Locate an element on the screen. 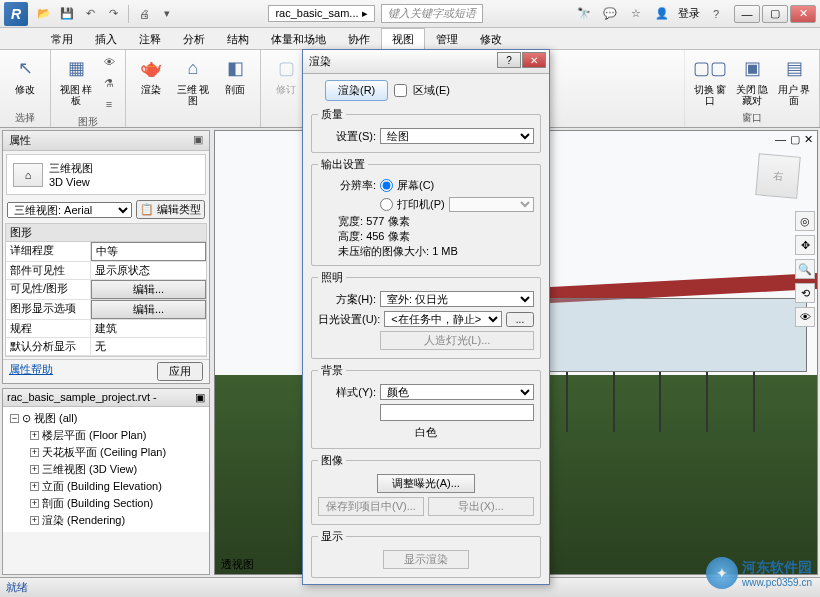 This screenshot has width=820, height=597. tab-massing: 体量和场地 is located at coordinates (298, 38).